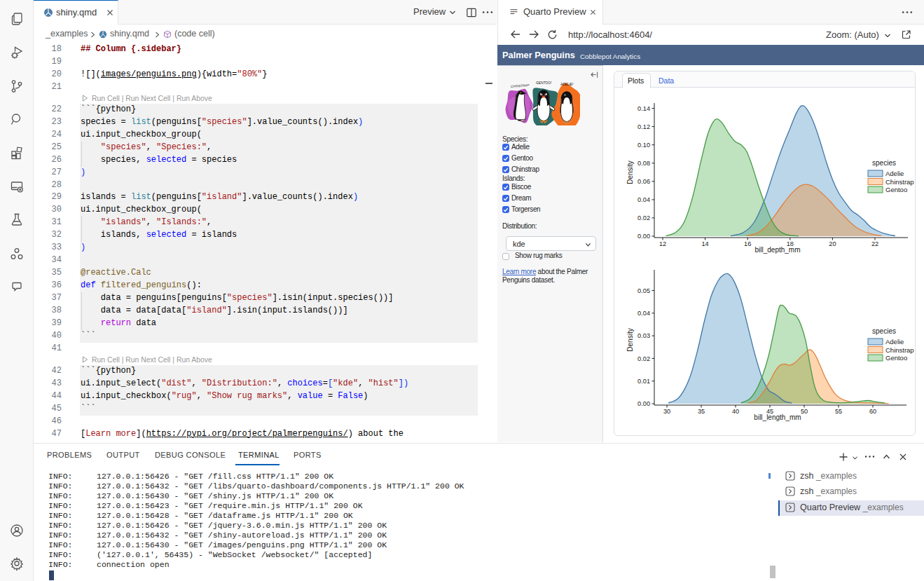 The width and height of the screenshot is (924, 581). Describe the element at coordinates (875, 244) in the screenshot. I see `svg-text: 22` at that location.